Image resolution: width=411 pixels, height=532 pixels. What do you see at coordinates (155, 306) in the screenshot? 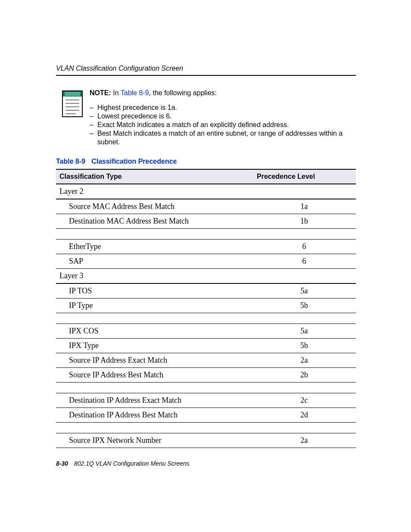
I see `type-cell: IP Type` at bounding box center [155, 306].